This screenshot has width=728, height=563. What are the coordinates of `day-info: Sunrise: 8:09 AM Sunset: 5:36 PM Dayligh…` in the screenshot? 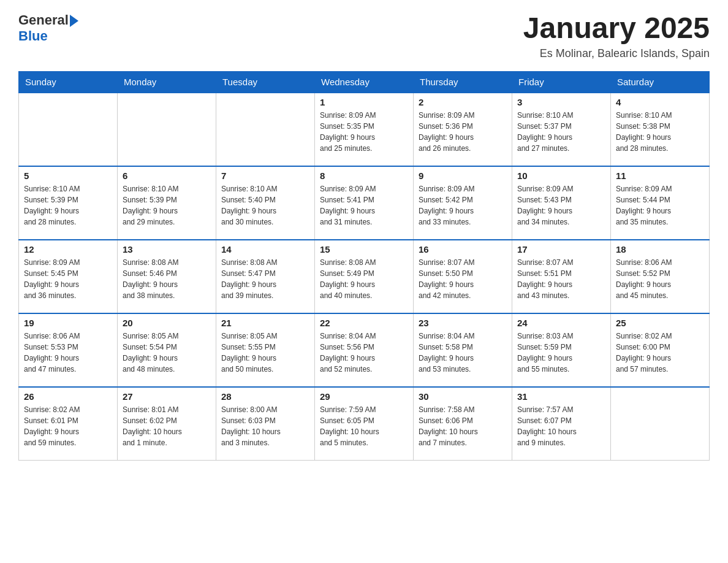 It's located at (463, 132).